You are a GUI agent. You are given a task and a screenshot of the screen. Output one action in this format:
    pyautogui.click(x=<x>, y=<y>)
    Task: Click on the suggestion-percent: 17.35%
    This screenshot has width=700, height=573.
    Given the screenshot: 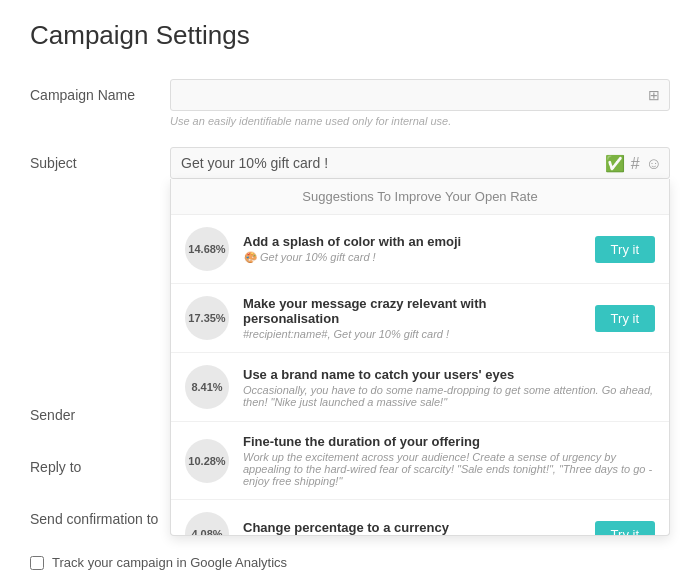 What is the action you would take?
    pyautogui.click(x=207, y=318)
    